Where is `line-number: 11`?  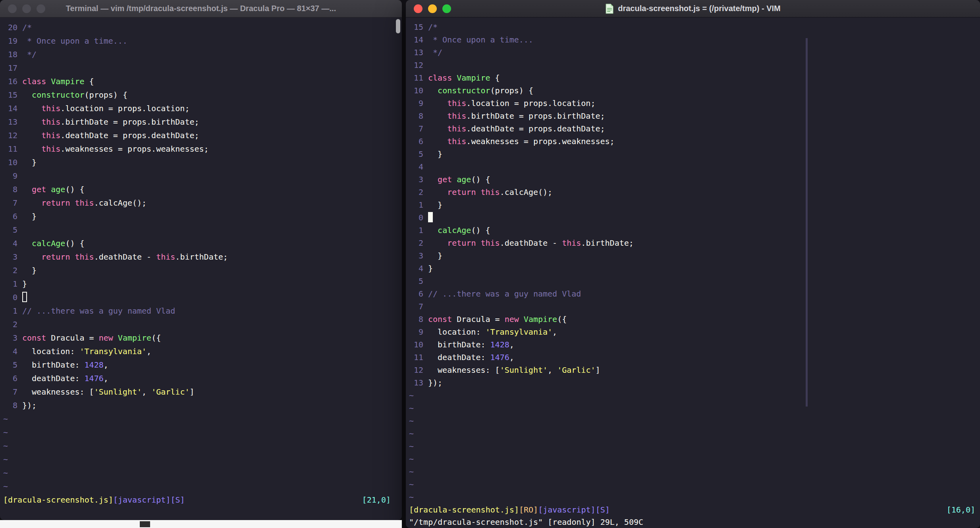
line-number: 11 is located at coordinates (10, 149).